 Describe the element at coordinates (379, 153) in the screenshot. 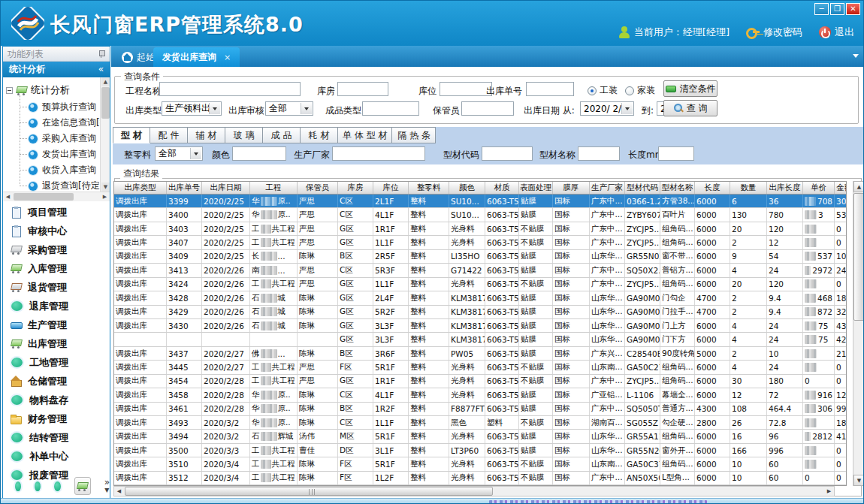

I see `maker-input` at that location.